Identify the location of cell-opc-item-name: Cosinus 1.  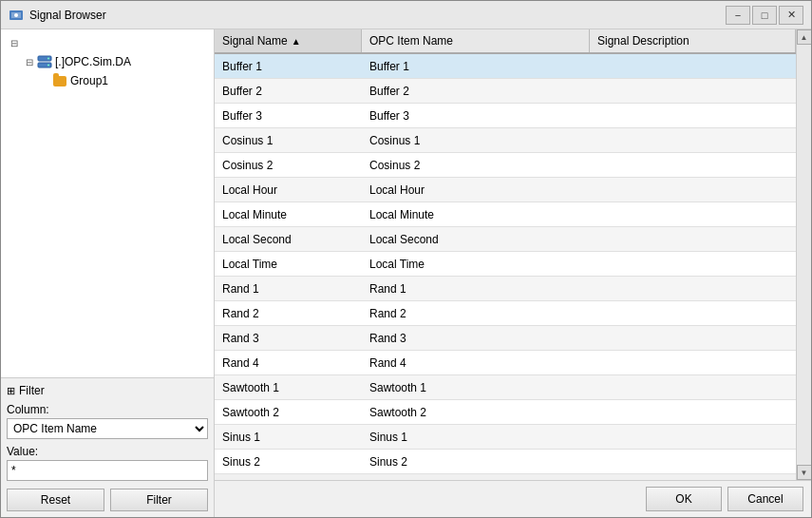
(476, 141).